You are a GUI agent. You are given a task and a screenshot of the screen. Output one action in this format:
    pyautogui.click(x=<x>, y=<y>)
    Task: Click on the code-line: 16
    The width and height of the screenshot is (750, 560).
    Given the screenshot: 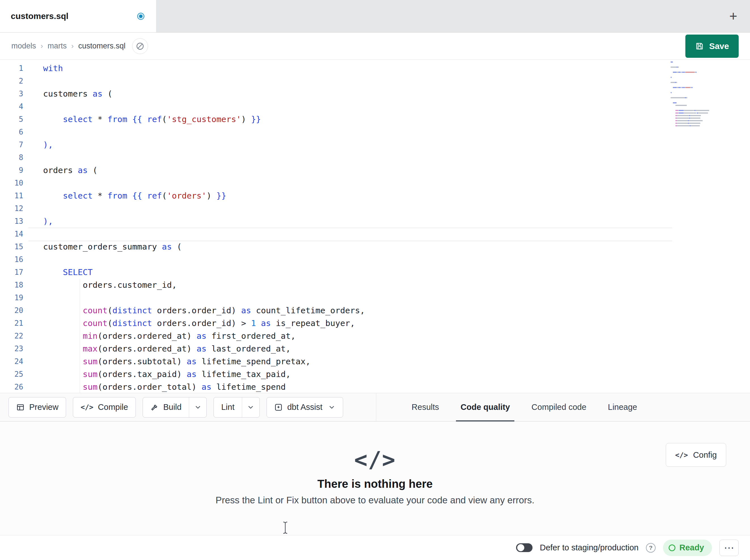 What is the action you would take?
    pyautogui.click(x=375, y=260)
    